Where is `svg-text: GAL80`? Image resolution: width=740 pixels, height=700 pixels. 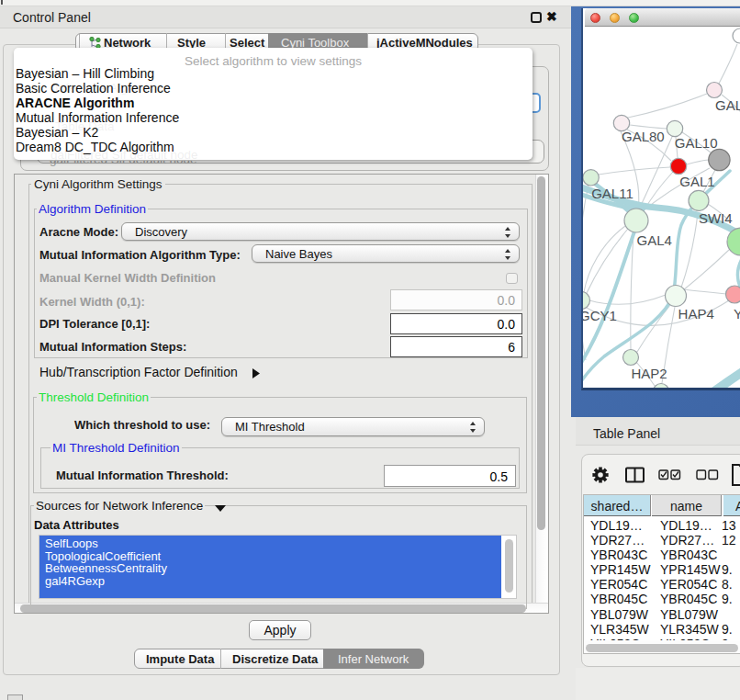
svg-text: GAL80 is located at coordinates (643, 136).